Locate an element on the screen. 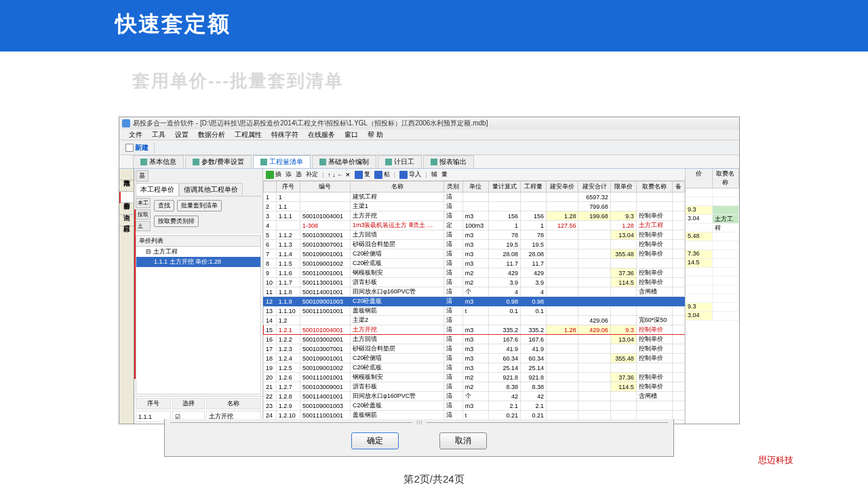 The height and width of the screenshot is (488, 868). sort-by-fee-button: 按取费类别排 is located at coordinates (176, 221).